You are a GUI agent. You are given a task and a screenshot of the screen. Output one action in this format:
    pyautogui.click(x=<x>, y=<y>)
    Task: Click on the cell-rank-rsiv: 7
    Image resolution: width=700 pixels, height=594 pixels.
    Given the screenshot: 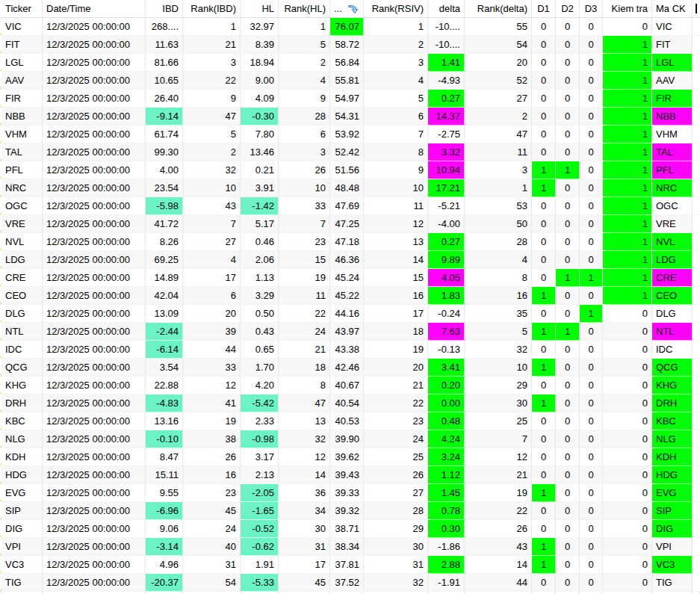 What is the action you would take?
    pyautogui.click(x=396, y=134)
    